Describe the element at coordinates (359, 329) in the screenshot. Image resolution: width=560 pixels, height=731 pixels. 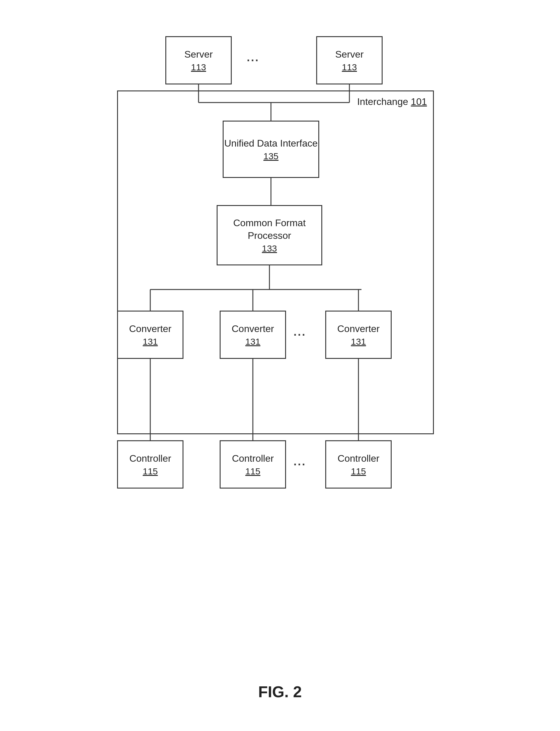
I see `converter-right-label: Converter` at that location.